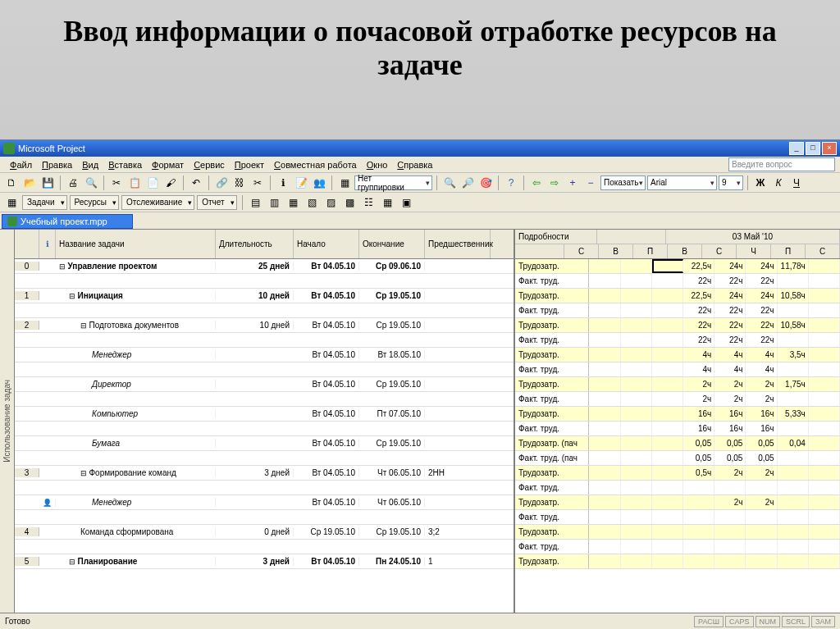 This screenshot has width=840, height=629. I want to click on minus-button: −, so click(591, 183).